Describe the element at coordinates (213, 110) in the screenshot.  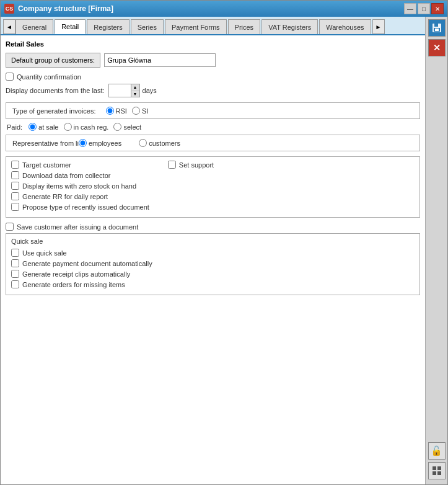
I see `invoice-type-panel: Type of generated invoices: RSI SI` at that location.